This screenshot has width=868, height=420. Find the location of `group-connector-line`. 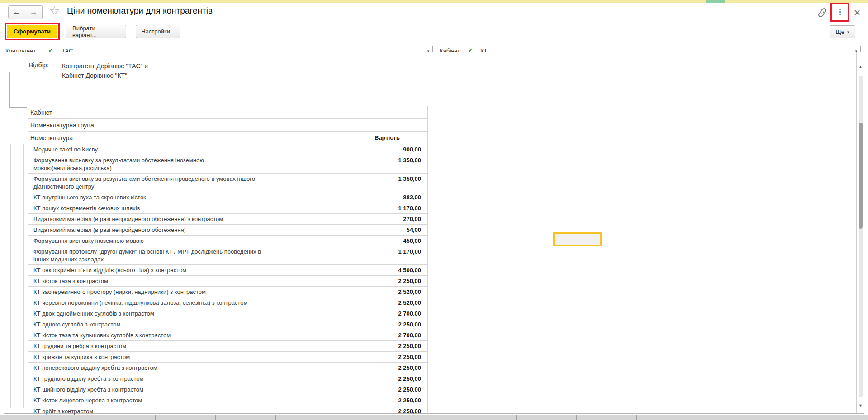

group-connector-line is located at coordinates (18, 108).